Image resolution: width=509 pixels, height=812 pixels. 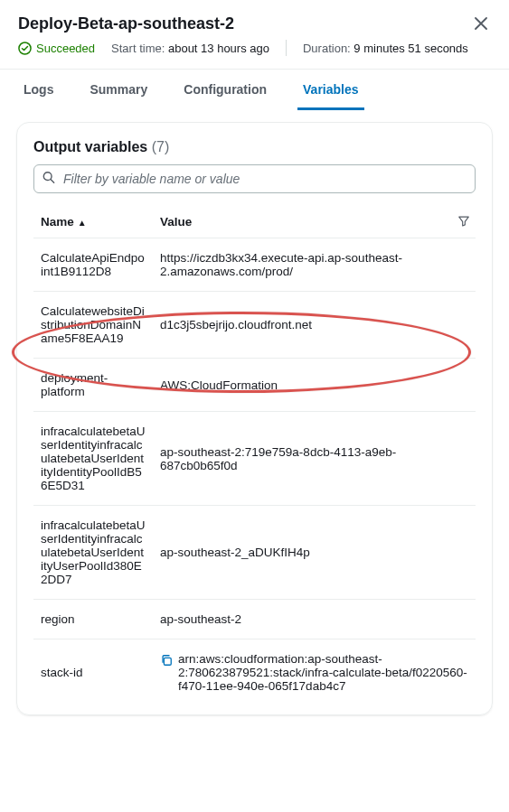 What do you see at coordinates (93, 325) in the screenshot?
I see `var-name: CalculatewebsiteDistributionDomainName5F…` at bounding box center [93, 325].